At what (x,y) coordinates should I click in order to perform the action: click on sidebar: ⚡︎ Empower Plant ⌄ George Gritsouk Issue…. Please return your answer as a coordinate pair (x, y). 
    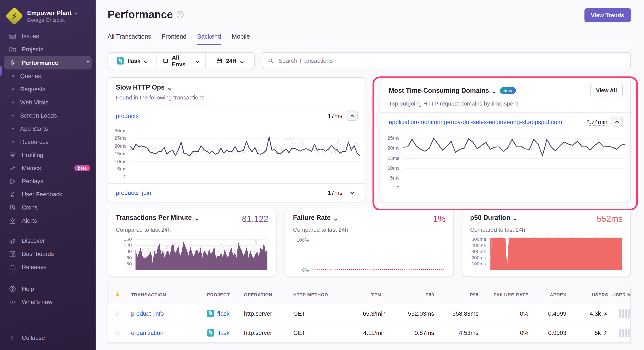
    Looking at the image, I should click on (48, 175).